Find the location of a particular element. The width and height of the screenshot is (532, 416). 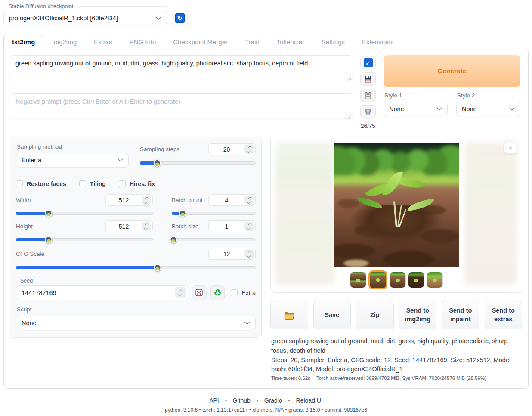

restore-faces-label: Restore faces is located at coordinates (46, 184).